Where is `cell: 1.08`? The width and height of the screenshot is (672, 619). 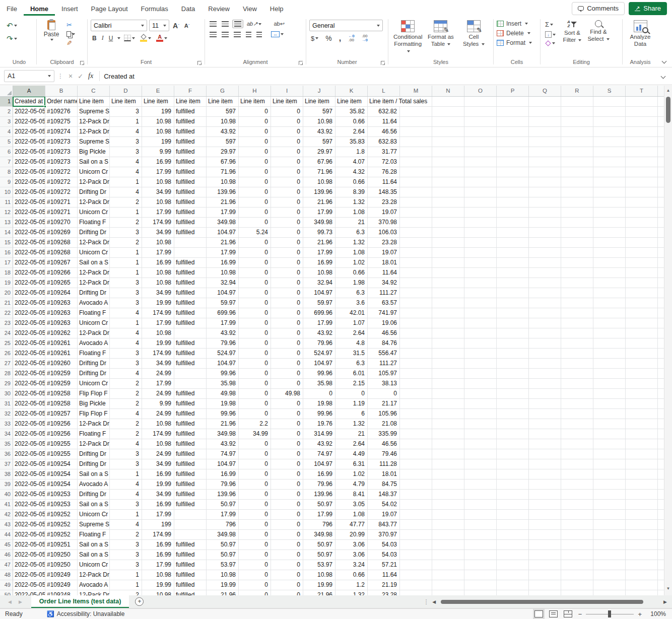
cell: 1.08 is located at coordinates (352, 213).